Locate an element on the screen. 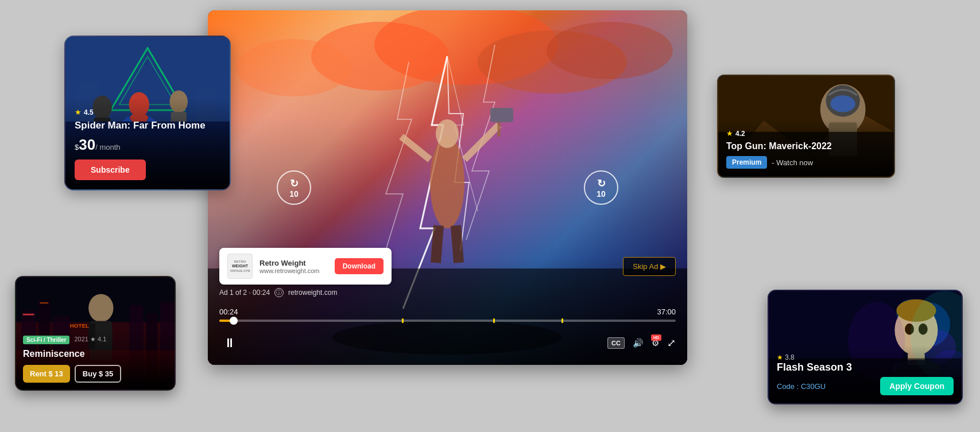 The width and height of the screenshot is (980, 432). topgun-title: Top Gun: Maverick-2022 is located at coordinates (806, 146).